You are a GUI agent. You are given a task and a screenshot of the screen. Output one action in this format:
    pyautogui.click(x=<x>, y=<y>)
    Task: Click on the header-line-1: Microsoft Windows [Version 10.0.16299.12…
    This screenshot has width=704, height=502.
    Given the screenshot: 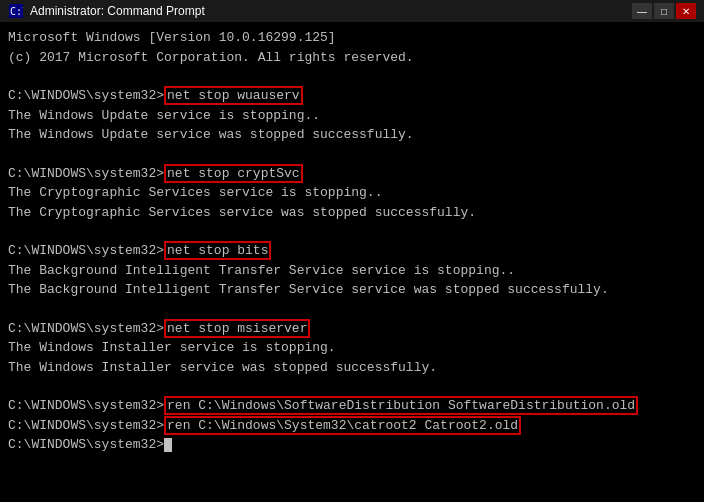 What is the action you would take?
    pyautogui.click(x=352, y=38)
    